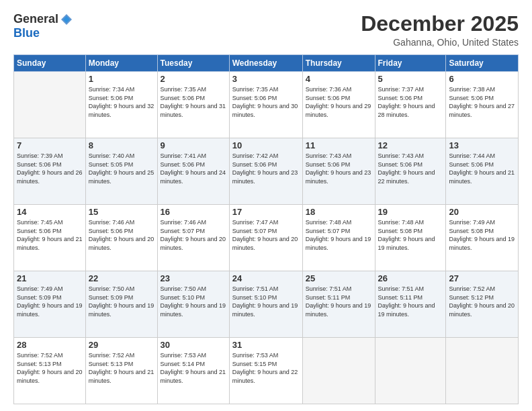 The width and height of the screenshot is (532, 411). I want to click on table-row: 14Sunrise: 7:45 AMSunset: 5:06 PMDayligh…, so click(50, 238).